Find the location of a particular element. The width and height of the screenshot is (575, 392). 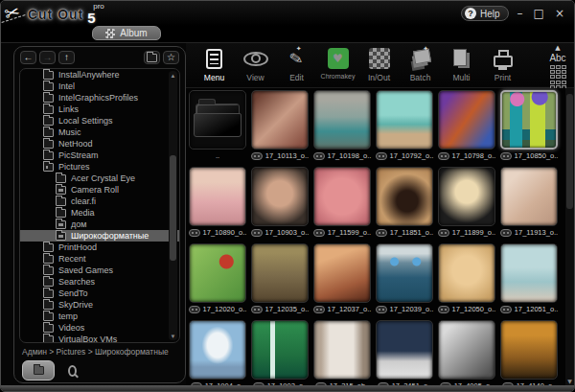

toolbar-multi: Multi is located at coordinates (462, 63).